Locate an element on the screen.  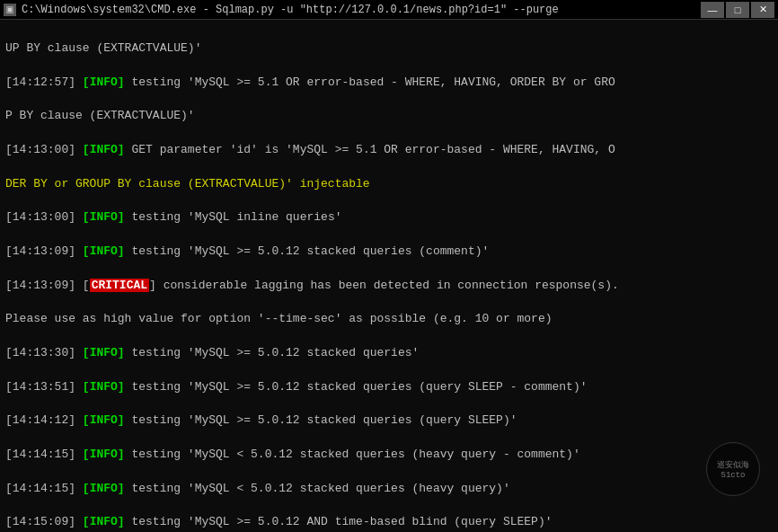
window-controls: — □ ✕ is located at coordinates (738, 10).